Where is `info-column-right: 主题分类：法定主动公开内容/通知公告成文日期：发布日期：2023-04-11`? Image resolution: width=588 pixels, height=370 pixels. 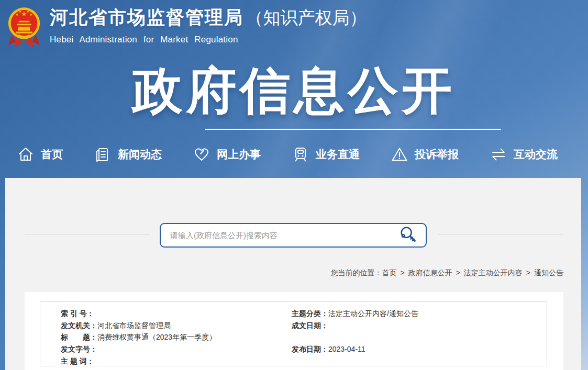 info-column-right: 主题分类：法定主动公开内容/通知公告成文日期：发布日期：2023-04-11 is located at coordinates (355, 332).